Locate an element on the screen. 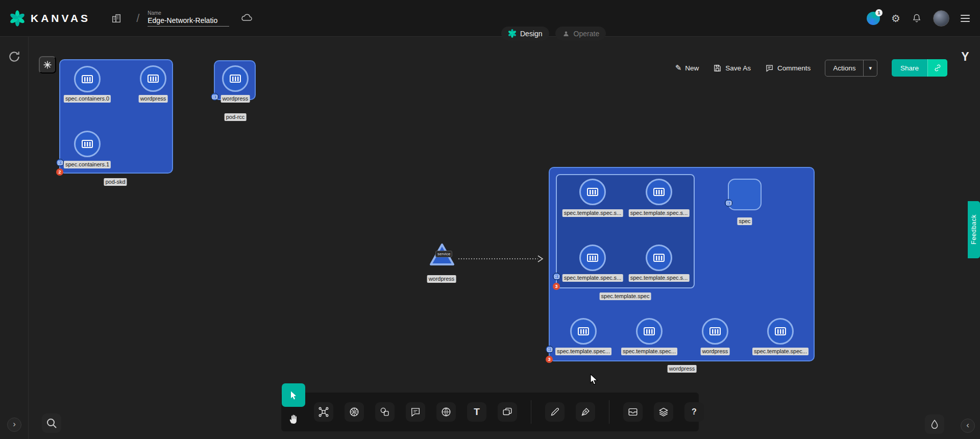 This screenshot has height=439, width=980. mouse-cursor is located at coordinates (594, 380).